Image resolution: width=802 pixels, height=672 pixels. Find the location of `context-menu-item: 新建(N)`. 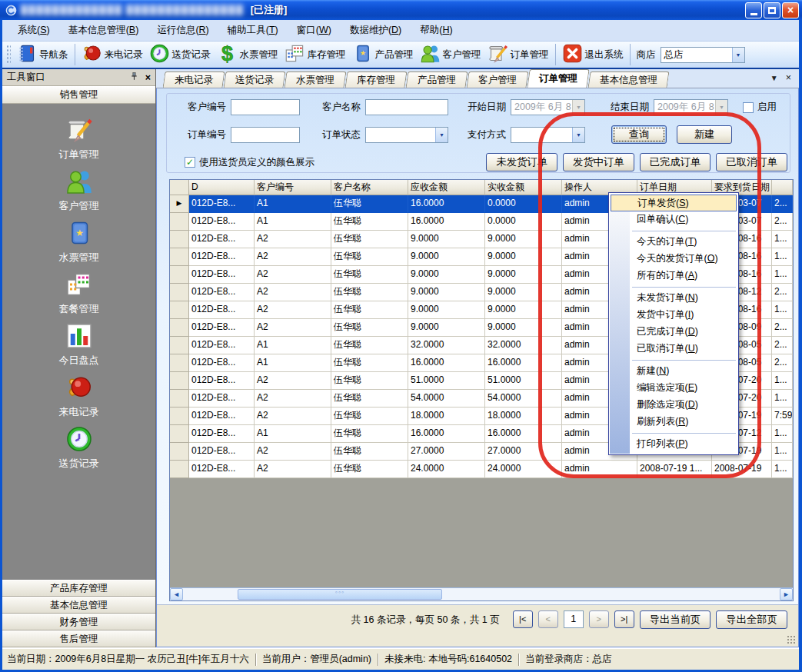

context-menu-item: 新建(N) is located at coordinates (674, 371).